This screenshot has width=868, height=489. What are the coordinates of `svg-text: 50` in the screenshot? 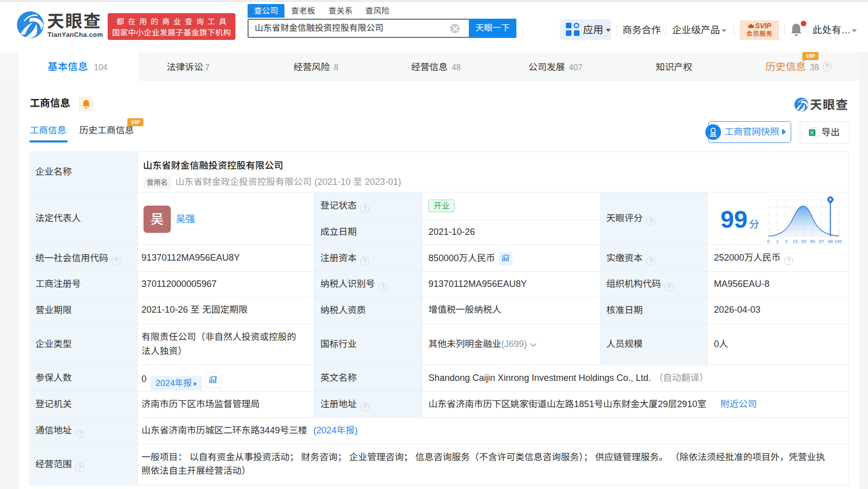 It's located at (804, 241).